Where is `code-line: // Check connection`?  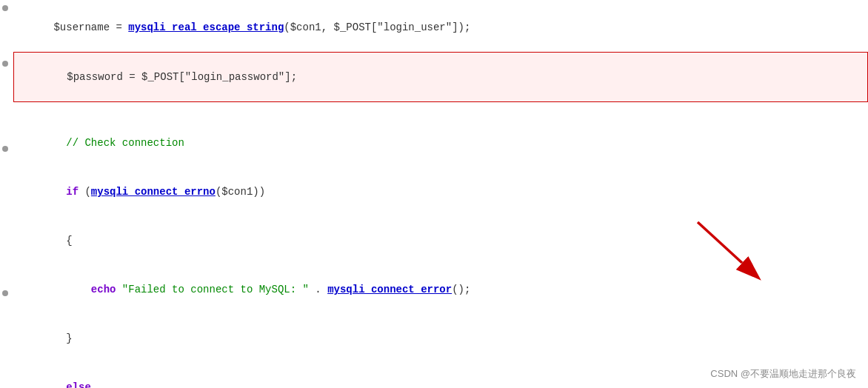 code-line: // Check connection is located at coordinates (442, 143).